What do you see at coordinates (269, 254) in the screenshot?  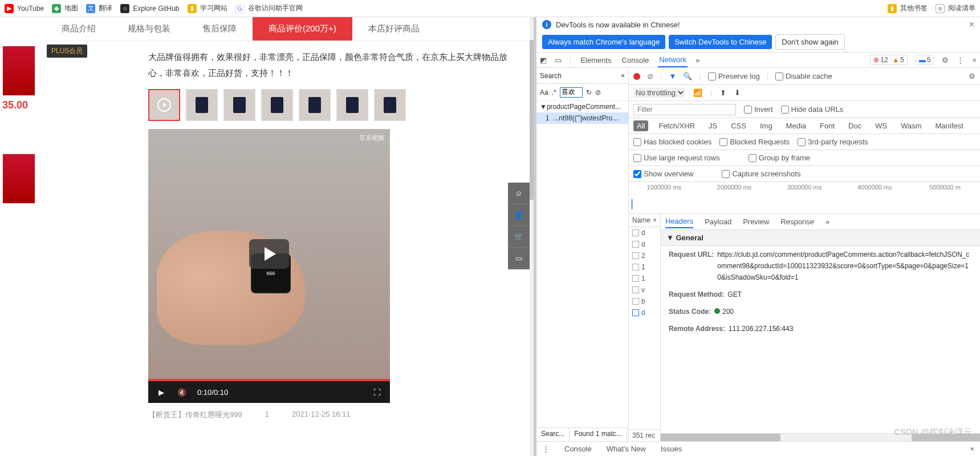 I see `video-play-button` at bounding box center [269, 254].